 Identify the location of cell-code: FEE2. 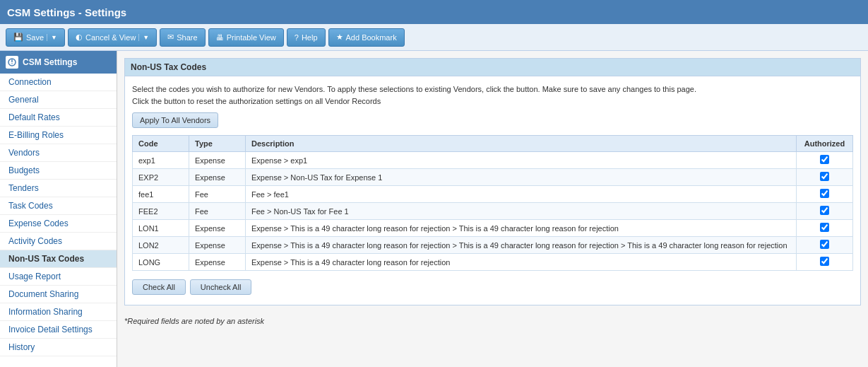
(161, 211).